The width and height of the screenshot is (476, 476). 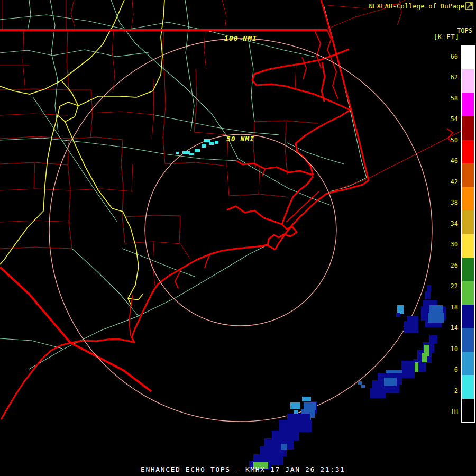 I want to click on ring-label-100nmi: 100 NMI, so click(x=241, y=38).